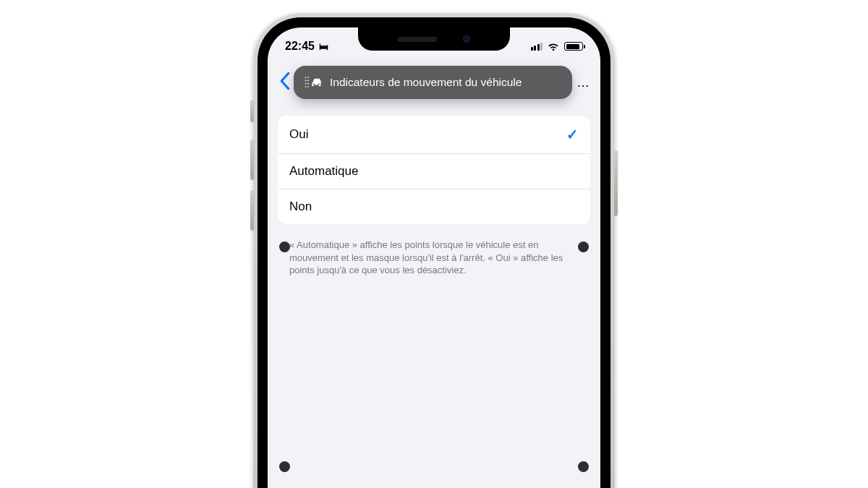 The width and height of the screenshot is (868, 488). Describe the element at coordinates (434, 39) in the screenshot. I see `notch` at that location.